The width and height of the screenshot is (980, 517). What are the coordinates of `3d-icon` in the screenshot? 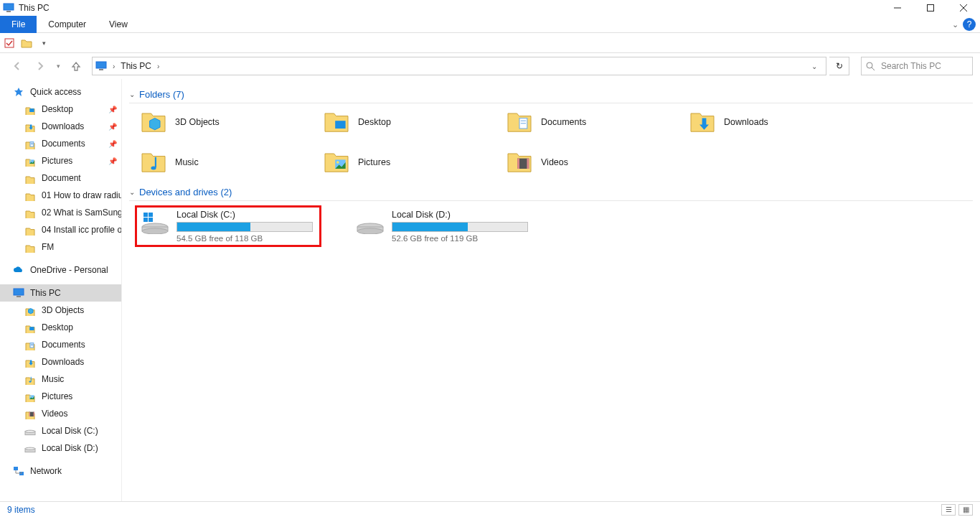 It's located at (30, 310).